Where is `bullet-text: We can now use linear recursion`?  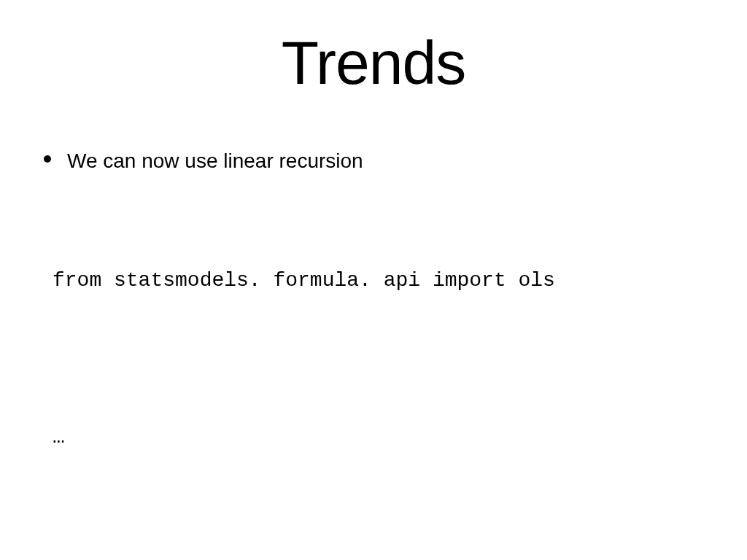
bullet-text: We can now use linear recursion is located at coordinates (215, 161).